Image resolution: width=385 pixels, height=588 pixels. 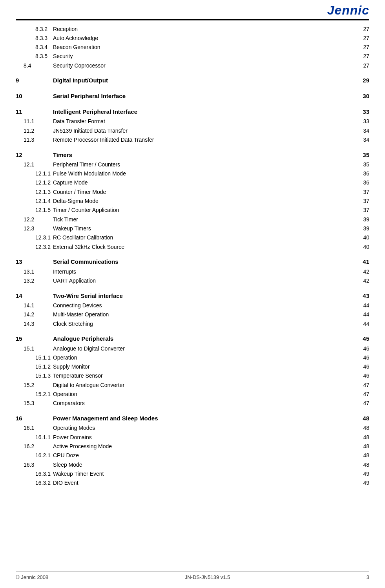 What do you see at coordinates (192, 183) in the screenshot?
I see `toc-row: 12.1.2Capture Mode36` at bounding box center [192, 183].